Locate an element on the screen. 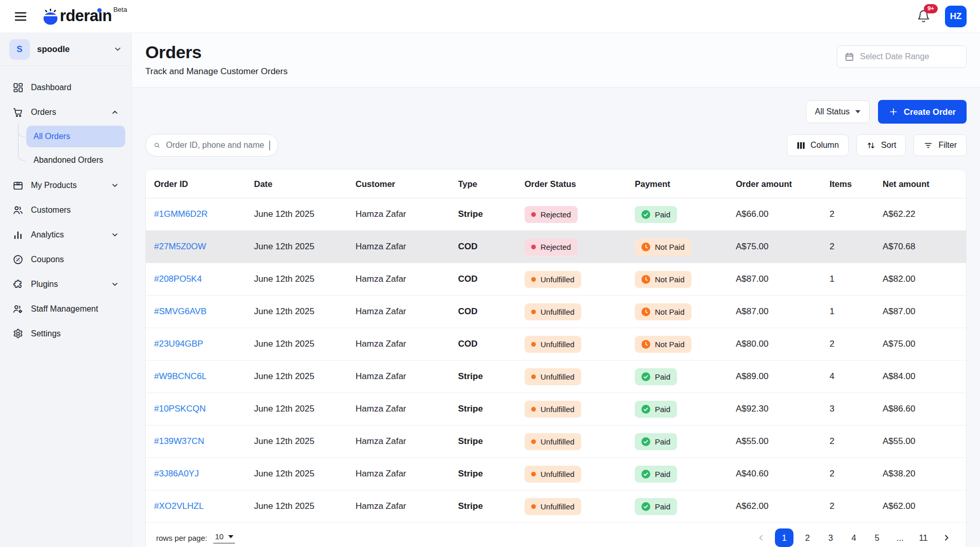 This screenshot has height=547, width=980. sort-button-label: Sort is located at coordinates (888, 145).